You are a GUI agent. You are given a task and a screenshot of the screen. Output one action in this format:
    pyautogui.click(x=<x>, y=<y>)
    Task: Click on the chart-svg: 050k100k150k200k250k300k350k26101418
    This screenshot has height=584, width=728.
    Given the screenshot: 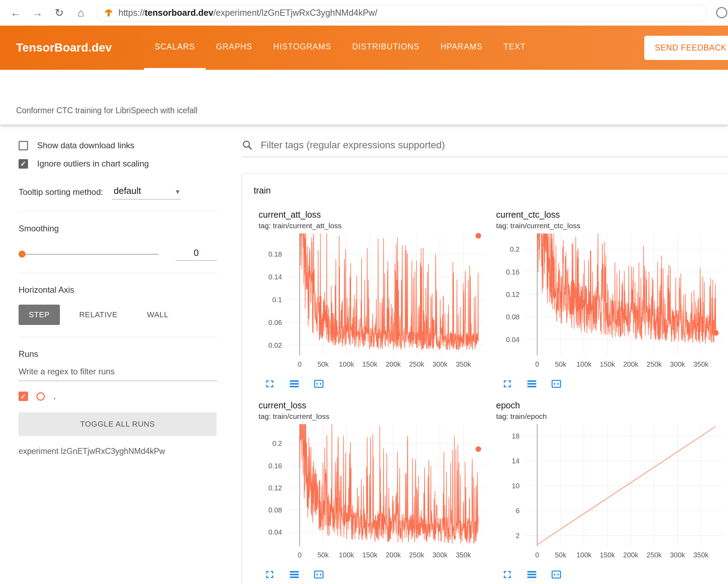 What is the action you would take?
    pyautogui.click(x=612, y=493)
    